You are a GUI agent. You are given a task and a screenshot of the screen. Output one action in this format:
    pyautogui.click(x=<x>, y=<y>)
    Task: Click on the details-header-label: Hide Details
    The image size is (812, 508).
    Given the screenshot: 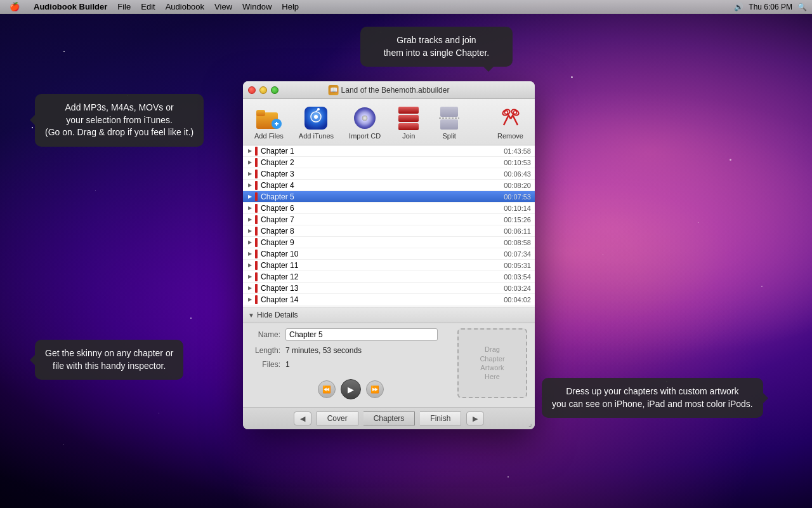 What is the action you would take?
    pyautogui.click(x=278, y=315)
    